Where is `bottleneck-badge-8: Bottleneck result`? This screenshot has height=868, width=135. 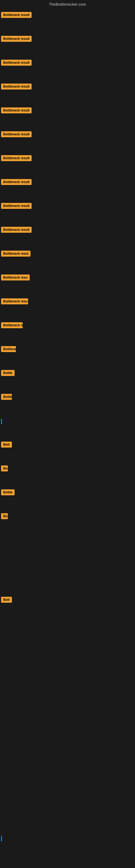
bottleneck-badge-8: Bottleneck result is located at coordinates (16, 182).